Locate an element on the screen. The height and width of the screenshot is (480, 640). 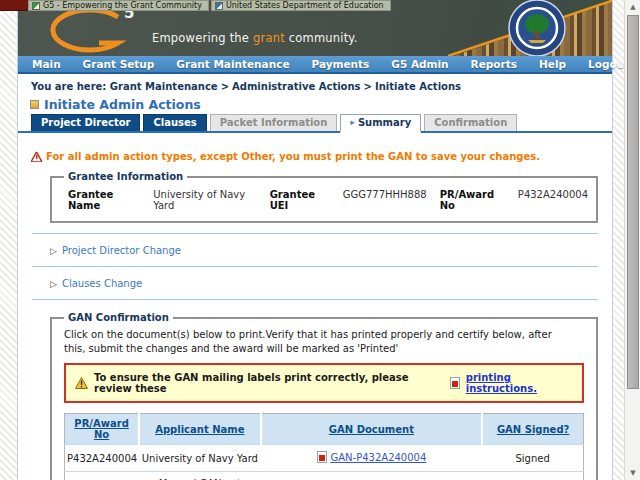
tab-confirmation: Confirmation is located at coordinates (470, 122).